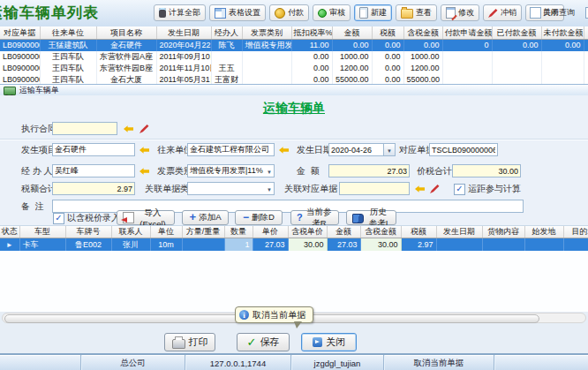 This screenshot has width=588, height=370. What do you see at coordinates (559, 12) in the screenshot?
I see `checkbox-label: 目录查询` at bounding box center [559, 12].